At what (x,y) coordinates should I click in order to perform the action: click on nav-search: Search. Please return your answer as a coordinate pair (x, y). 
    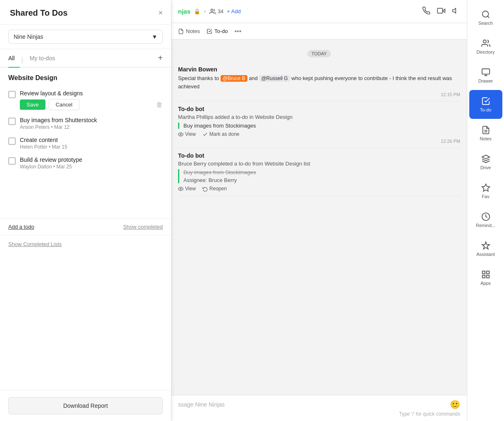
    Looking at the image, I should click on (486, 18).